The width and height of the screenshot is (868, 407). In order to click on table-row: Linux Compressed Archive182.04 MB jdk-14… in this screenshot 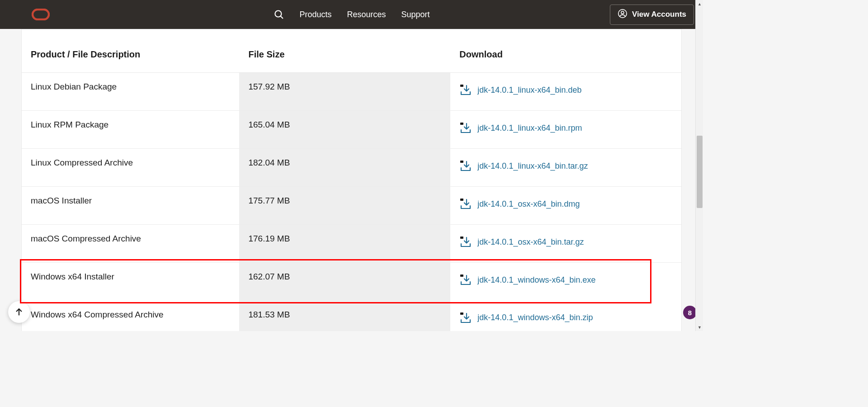, I will do `click(352, 168)`.